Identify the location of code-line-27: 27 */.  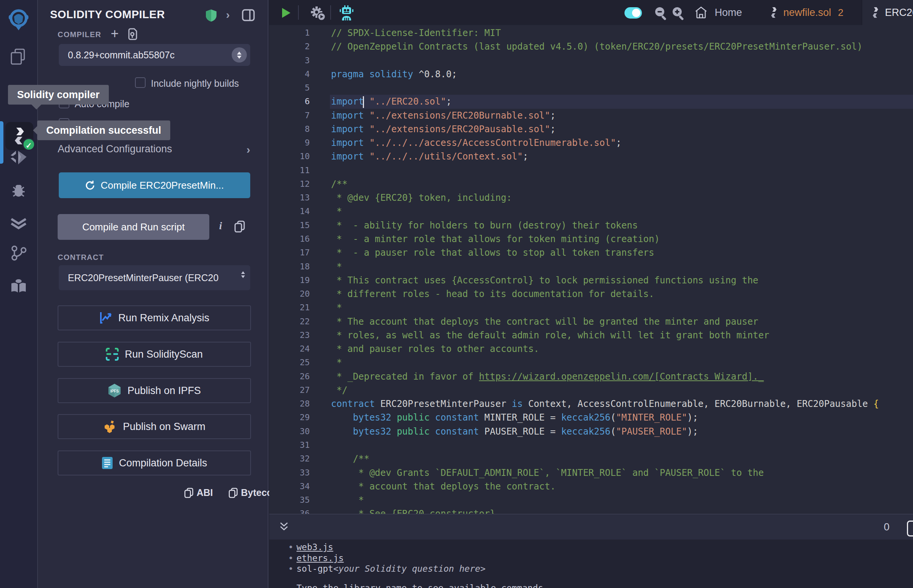
(591, 390).